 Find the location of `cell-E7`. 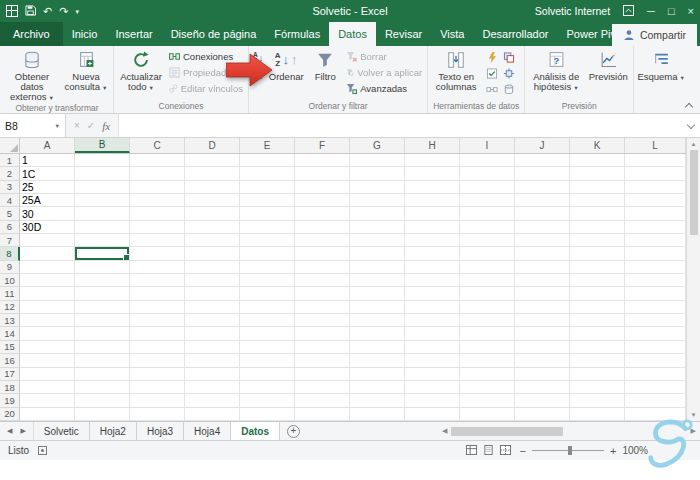

cell-E7 is located at coordinates (268, 240).